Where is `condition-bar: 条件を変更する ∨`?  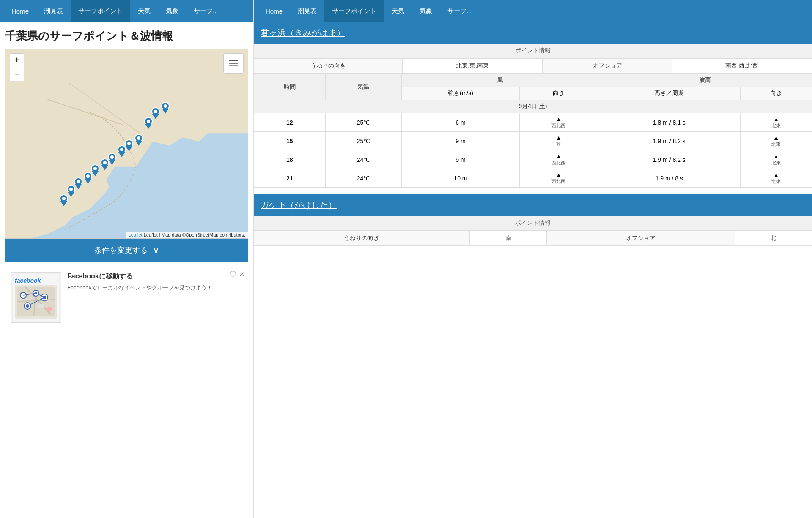 condition-bar: 条件を変更する ∨ is located at coordinates (127, 250).